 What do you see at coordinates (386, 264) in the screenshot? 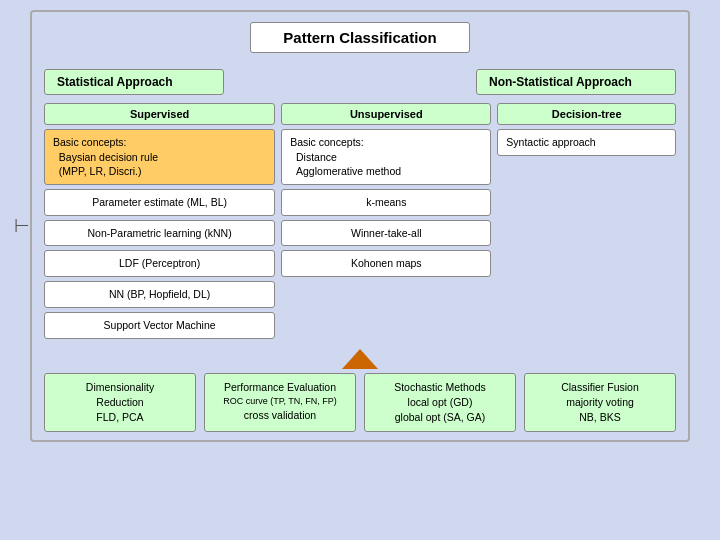
I see `unsupervised-item-3: Kohonen maps` at bounding box center [386, 264].